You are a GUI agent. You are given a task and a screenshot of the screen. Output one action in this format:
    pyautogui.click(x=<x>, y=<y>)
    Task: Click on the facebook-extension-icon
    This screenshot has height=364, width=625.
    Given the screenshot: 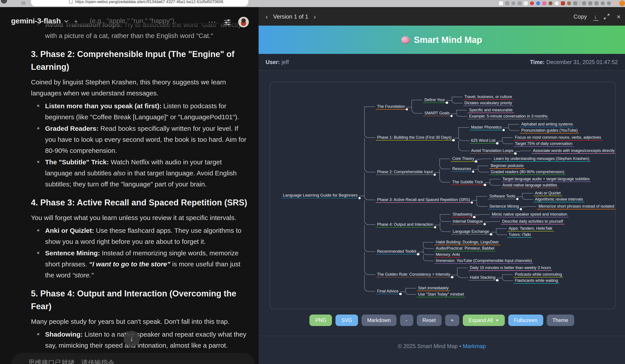 What is the action you would take?
    pyautogui.click(x=538, y=3)
    